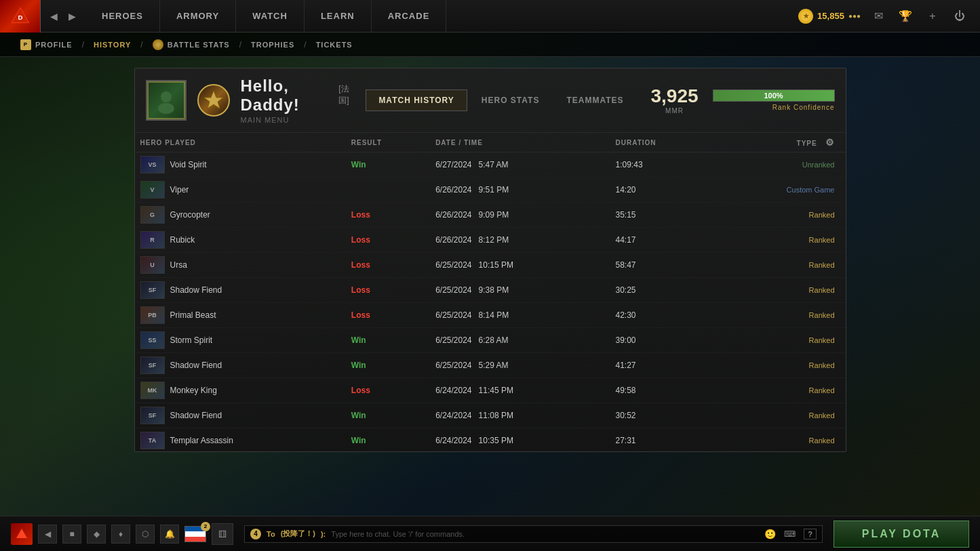 The height and width of the screenshot is (551, 980). What do you see at coordinates (205, 527) in the screenshot?
I see `flag-badge: 2` at bounding box center [205, 527].